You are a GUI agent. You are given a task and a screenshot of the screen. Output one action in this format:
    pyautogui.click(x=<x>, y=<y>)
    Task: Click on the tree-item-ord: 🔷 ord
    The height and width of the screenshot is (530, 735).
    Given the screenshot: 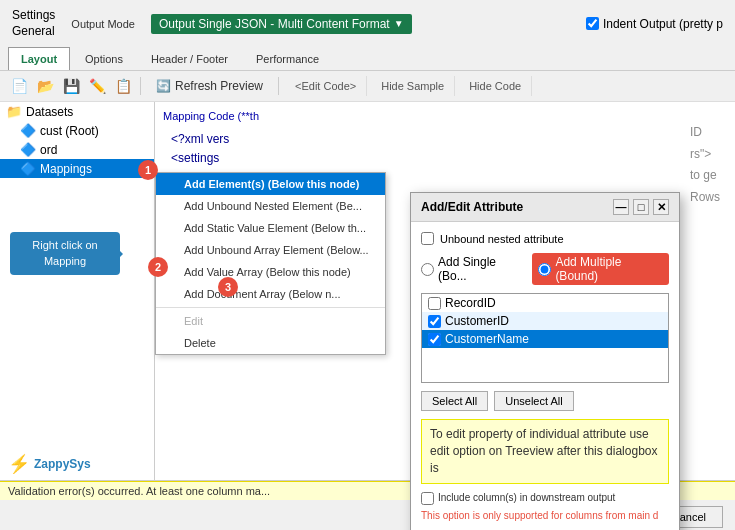 What is the action you would take?
    pyautogui.click(x=77, y=150)
    